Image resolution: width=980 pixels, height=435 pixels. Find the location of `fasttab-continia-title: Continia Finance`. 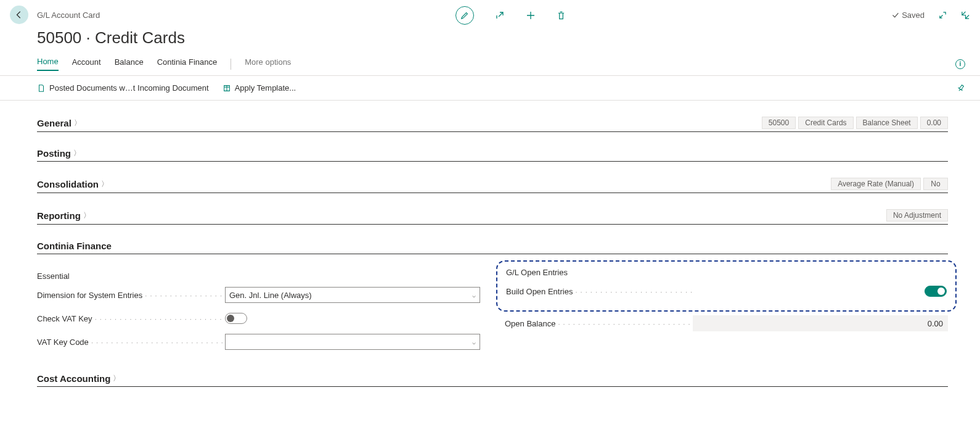

fasttab-continia-title: Continia Finance is located at coordinates (74, 246).